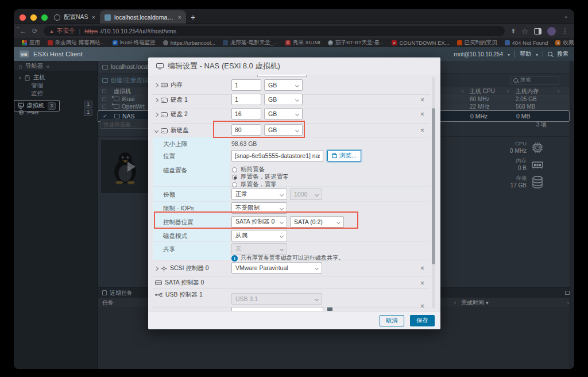 The height and width of the screenshot is (377, 588). What do you see at coordinates (294, 320) in the screenshot?
I see `dialog-footer: 取消 保存` at bounding box center [294, 320].